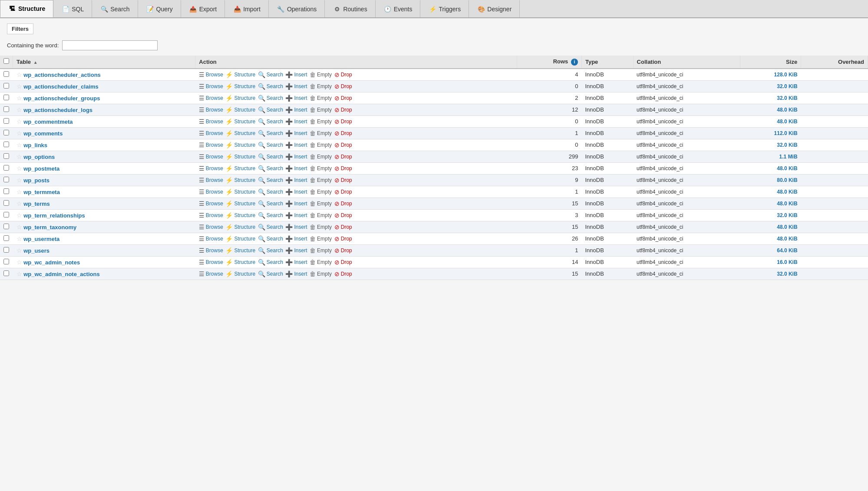 The height and width of the screenshot is (491, 868). I want to click on tab-events: 🕐 Events, so click(398, 9).